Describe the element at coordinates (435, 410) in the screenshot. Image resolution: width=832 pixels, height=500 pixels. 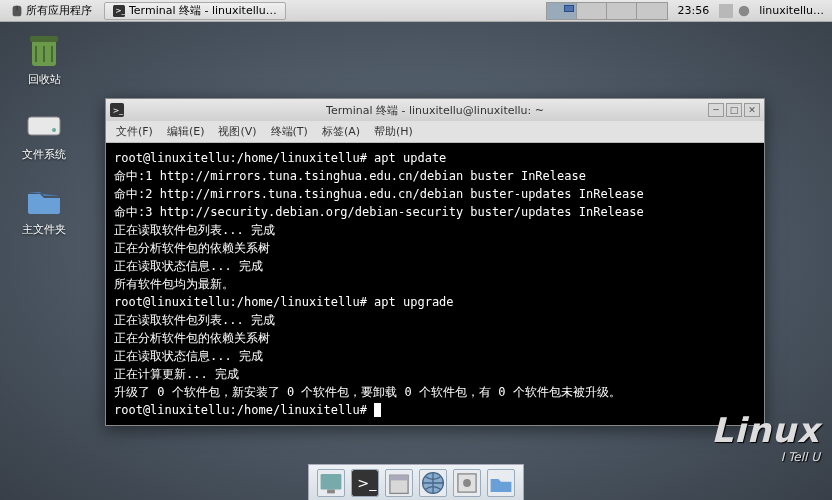
I see `terminal-line: root@linuxitellu:/home/linuxitellu#` at that location.